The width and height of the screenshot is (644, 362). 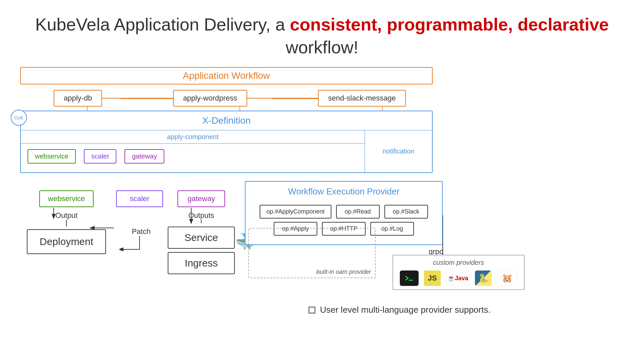 I want to click on outputs-label: Outputs, so click(x=201, y=216).